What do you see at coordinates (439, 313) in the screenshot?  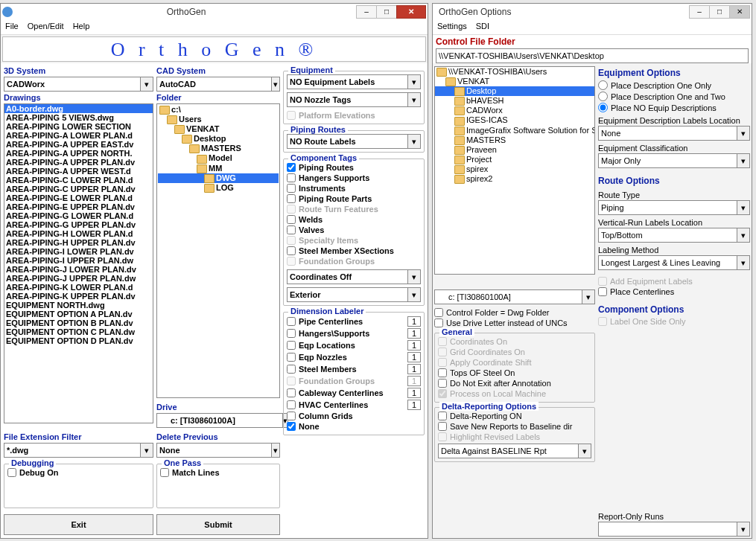 I see `cf-dwg-checkbox` at bounding box center [439, 313].